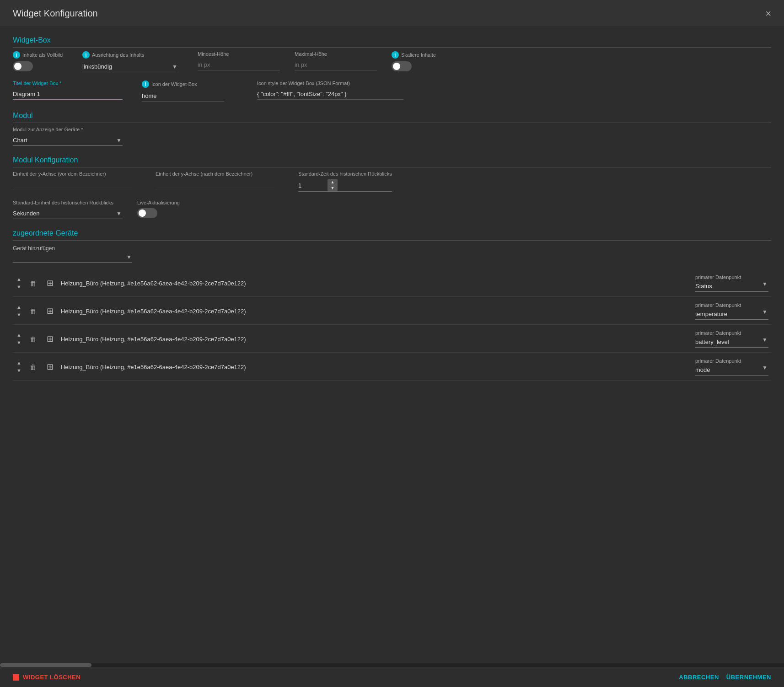  Describe the element at coordinates (392, 677) in the screenshot. I see `dialog-footer: WIDGET LÖSCHEN ABBRECHEN ÜBERNEHMEN` at that location.